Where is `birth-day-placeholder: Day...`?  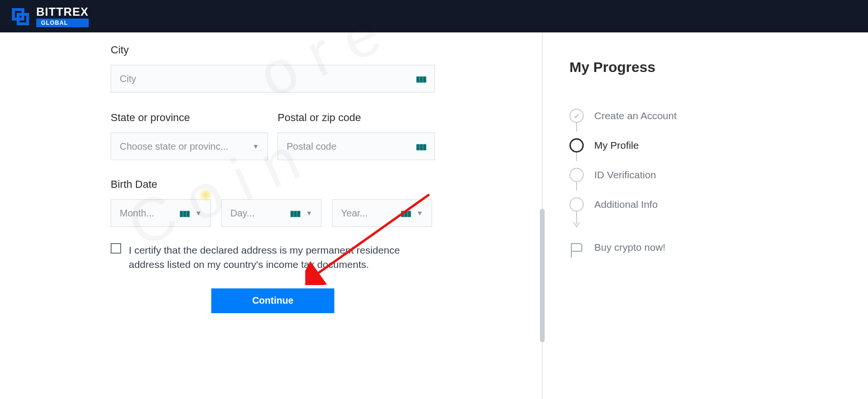
birth-day-placeholder: Day... is located at coordinates (258, 214).